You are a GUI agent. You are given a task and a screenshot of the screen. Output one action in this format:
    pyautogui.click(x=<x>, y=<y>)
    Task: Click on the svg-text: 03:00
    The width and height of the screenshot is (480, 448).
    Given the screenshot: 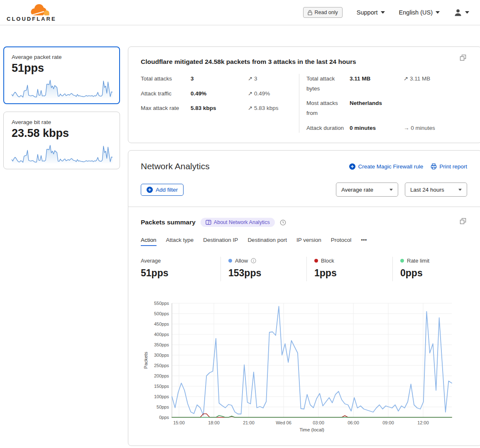 What is the action you would take?
    pyautogui.click(x=318, y=423)
    